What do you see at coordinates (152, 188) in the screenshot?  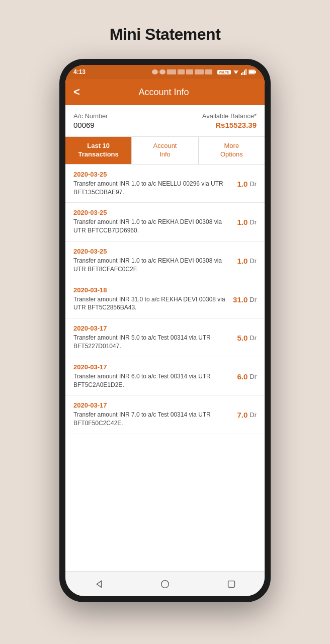 I see `txn-desc-0: Transfer amount INR 1.0 to a/c NEELLU 00…` at bounding box center [152, 188].